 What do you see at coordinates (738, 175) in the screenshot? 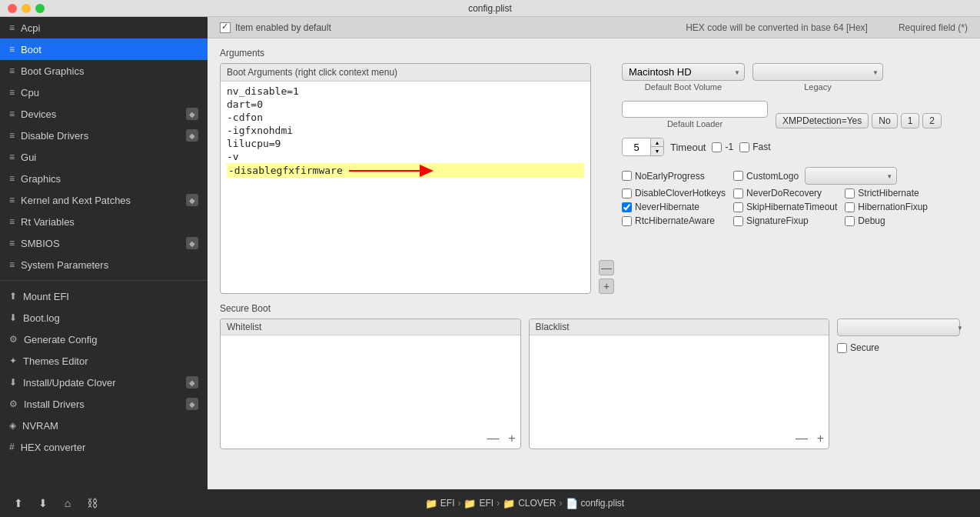
I see `custom-logo-cb` at bounding box center [738, 175].